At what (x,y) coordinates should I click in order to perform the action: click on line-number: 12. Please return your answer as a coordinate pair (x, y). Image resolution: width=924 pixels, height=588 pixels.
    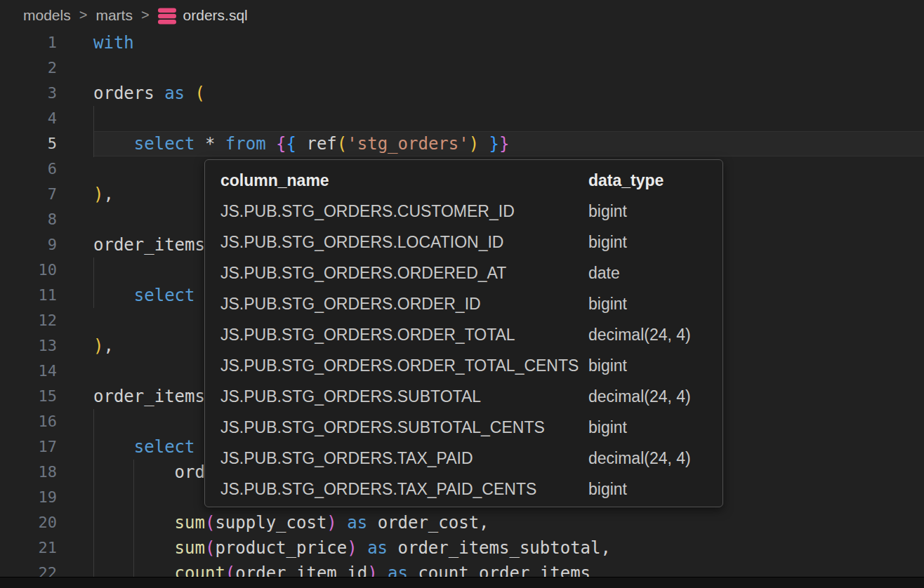
    Looking at the image, I should click on (28, 321).